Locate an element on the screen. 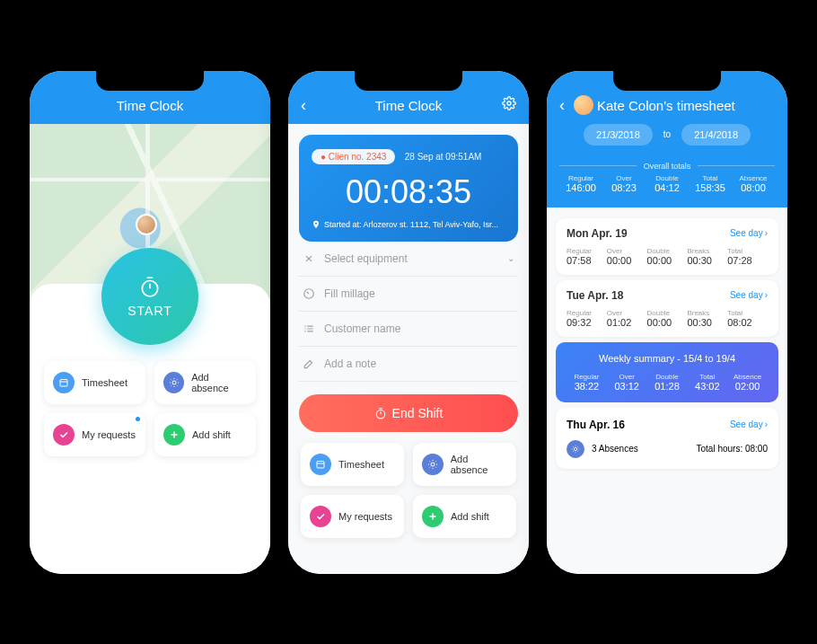  stopwatch-icon is located at coordinates (381, 413).